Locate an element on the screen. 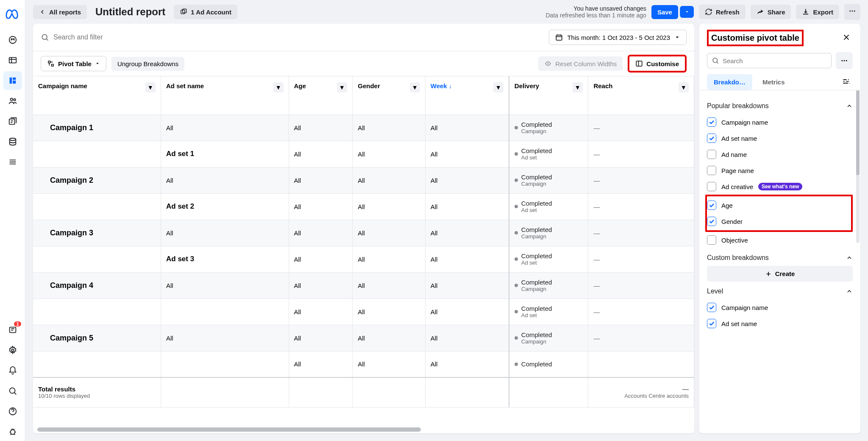 The width and height of the screenshot is (868, 441). table-row: Ad set 3 All All All CompletedAd set — is located at coordinates (364, 259).